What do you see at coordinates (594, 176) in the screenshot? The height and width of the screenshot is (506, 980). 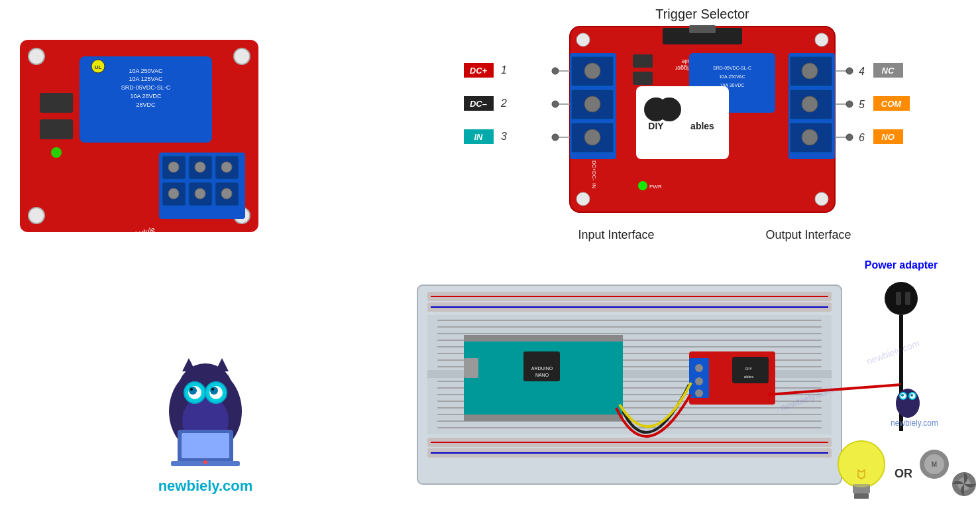 I see `svg-text: DC-` at bounding box center [594, 176].